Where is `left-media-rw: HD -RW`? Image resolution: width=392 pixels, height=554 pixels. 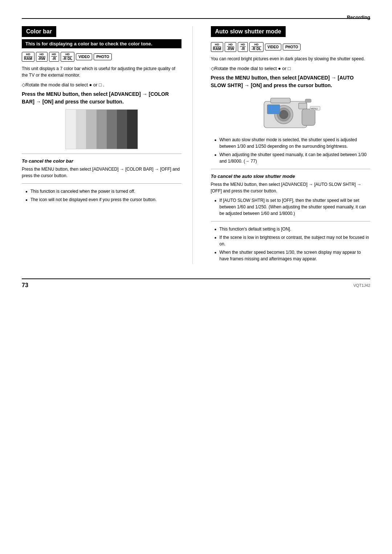 left-media-rw: HD -RW is located at coordinates (42, 57).